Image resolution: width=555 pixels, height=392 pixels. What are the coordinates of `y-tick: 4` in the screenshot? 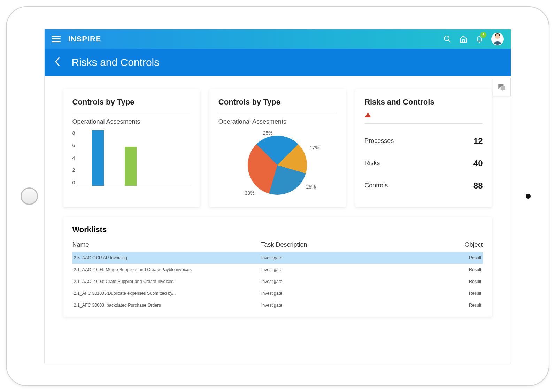 It's located at (74, 158).